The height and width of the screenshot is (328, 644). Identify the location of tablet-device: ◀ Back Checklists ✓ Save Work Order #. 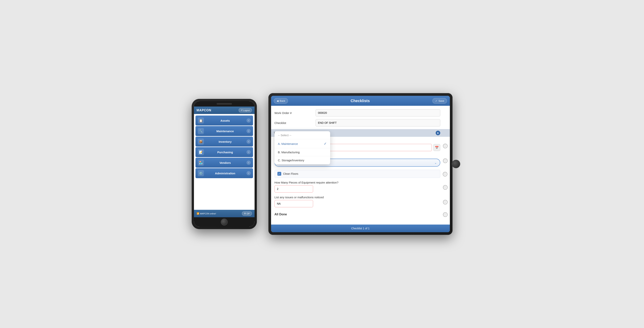
(360, 164).